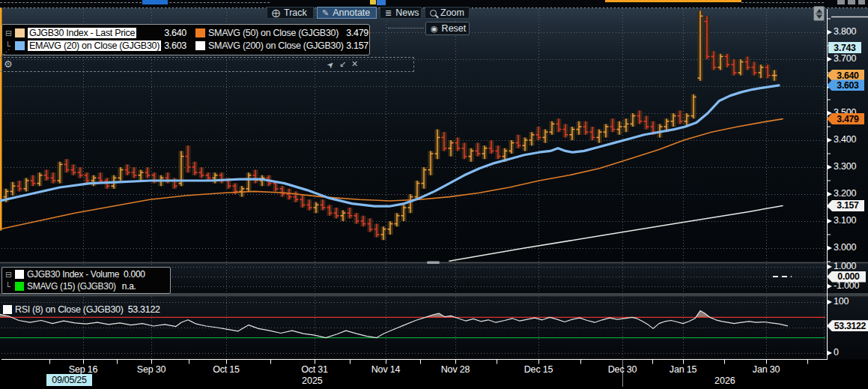 The image size is (868, 389). Describe the element at coordinates (347, 13) in the screenshot. I see `annotate-button: ✎ Annotate` at that location.